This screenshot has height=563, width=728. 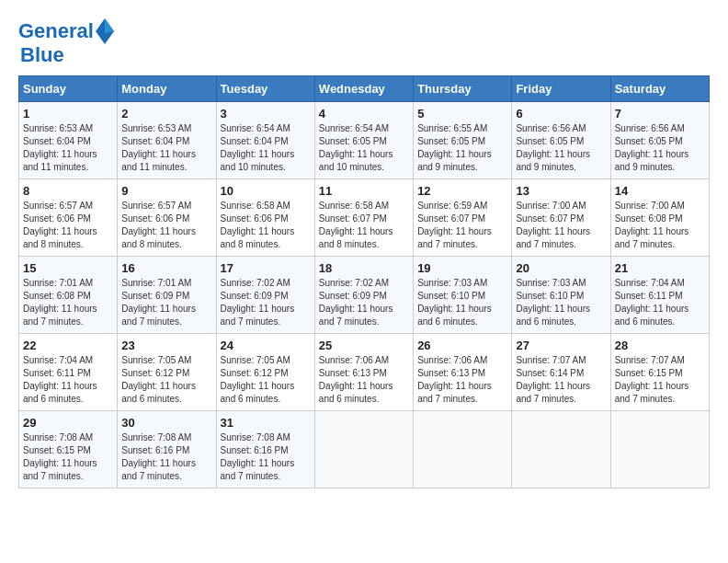 I want to click on day-number: 26, so click(x=462, y=346).